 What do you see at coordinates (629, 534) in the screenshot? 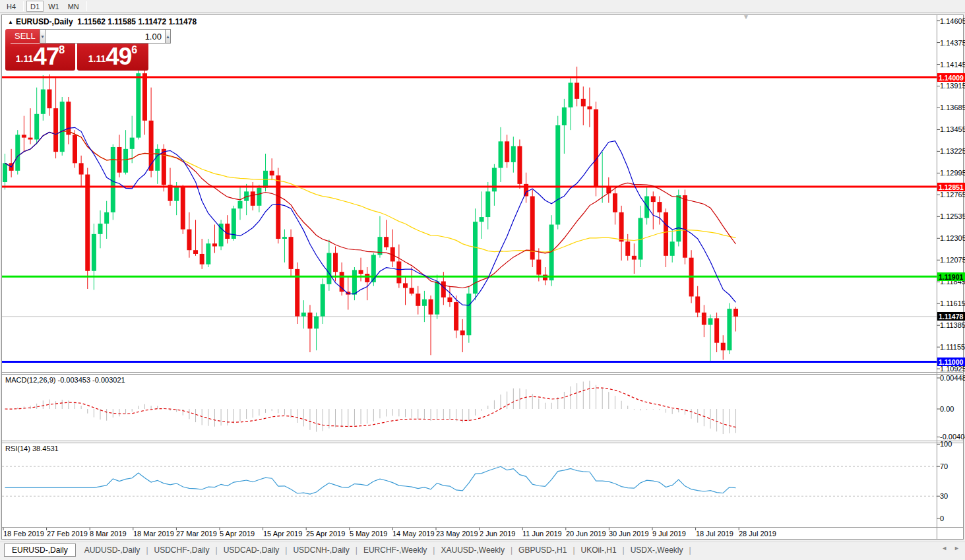
I see `date-axis-label: 30 Jun 2019` at bounding box center [629, 534].